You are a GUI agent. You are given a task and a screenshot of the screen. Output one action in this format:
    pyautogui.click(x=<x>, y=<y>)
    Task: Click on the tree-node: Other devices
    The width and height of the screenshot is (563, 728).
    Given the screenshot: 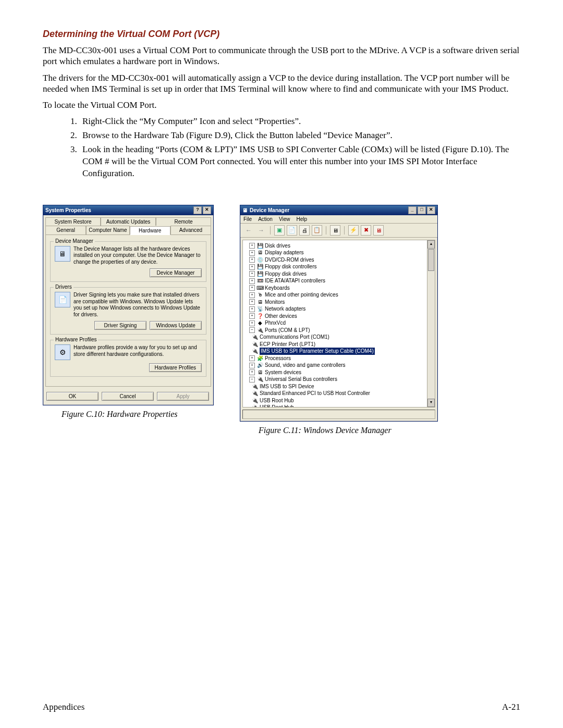 What is the action you would take?
    pyautogui.click(x=281, y=316)
    